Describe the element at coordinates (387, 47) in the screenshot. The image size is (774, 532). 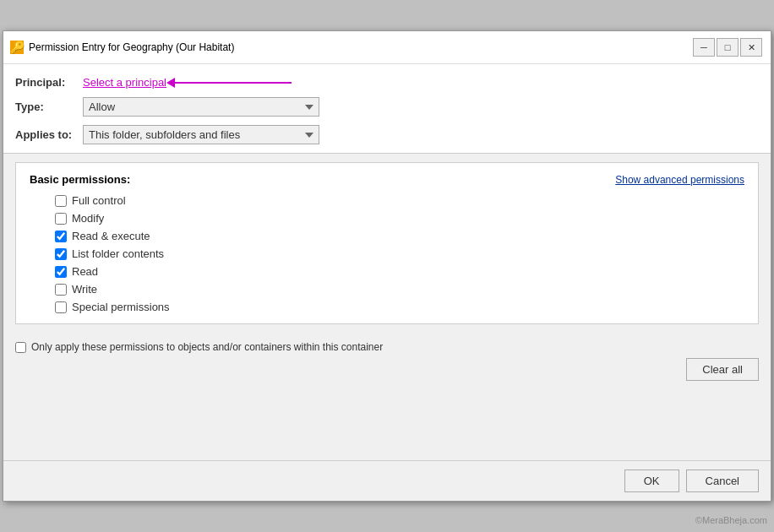
I see `title-bar: 🔑 Permission Entry for Geography (Our Ha…` at that location.